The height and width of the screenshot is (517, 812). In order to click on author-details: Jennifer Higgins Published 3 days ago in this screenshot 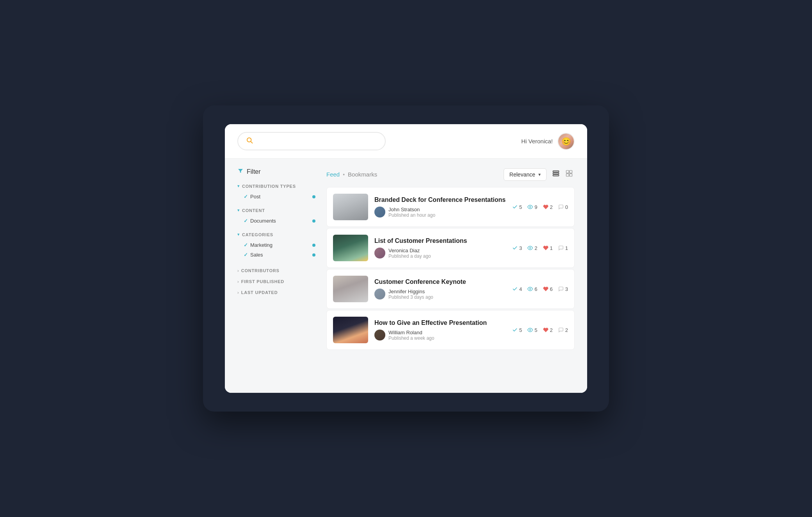, I will do `click(411, 294)`.